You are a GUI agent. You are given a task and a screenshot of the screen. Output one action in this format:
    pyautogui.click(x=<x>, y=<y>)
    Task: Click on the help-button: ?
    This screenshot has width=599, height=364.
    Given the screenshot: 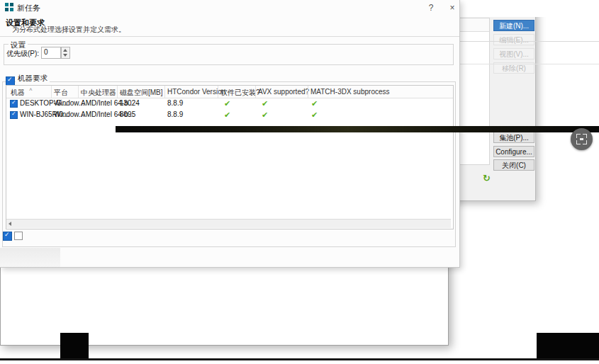 What is the action you would take?
    pyautogui.click(x=431, y=8)
    